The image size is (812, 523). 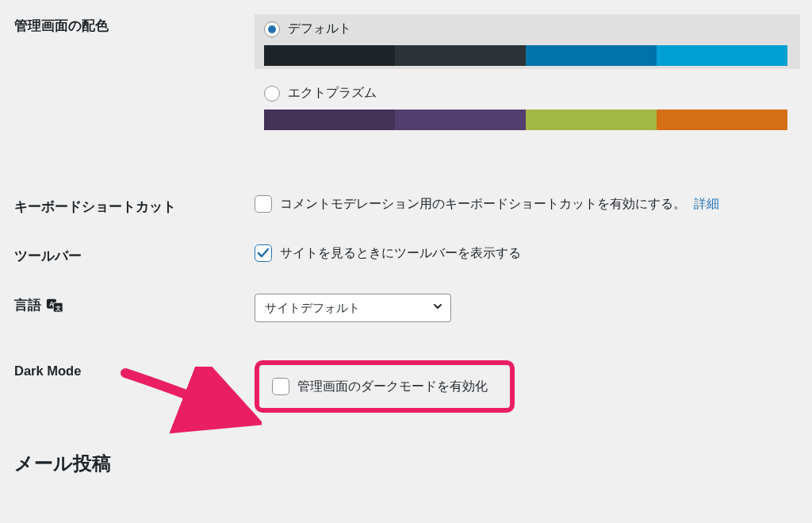 What do you see at coordinates (135, 255) in the screenshot?
I see `label-toolbar: ツールバー` at bounding box center [135, 255].